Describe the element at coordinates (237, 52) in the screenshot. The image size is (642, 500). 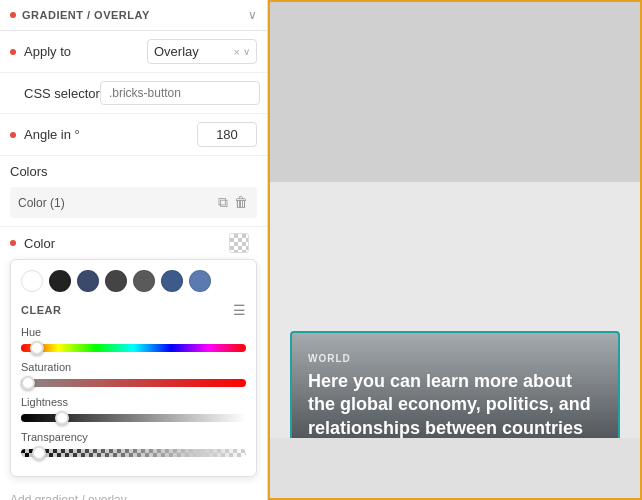
I see `select-clear-icon: ×` at that location.